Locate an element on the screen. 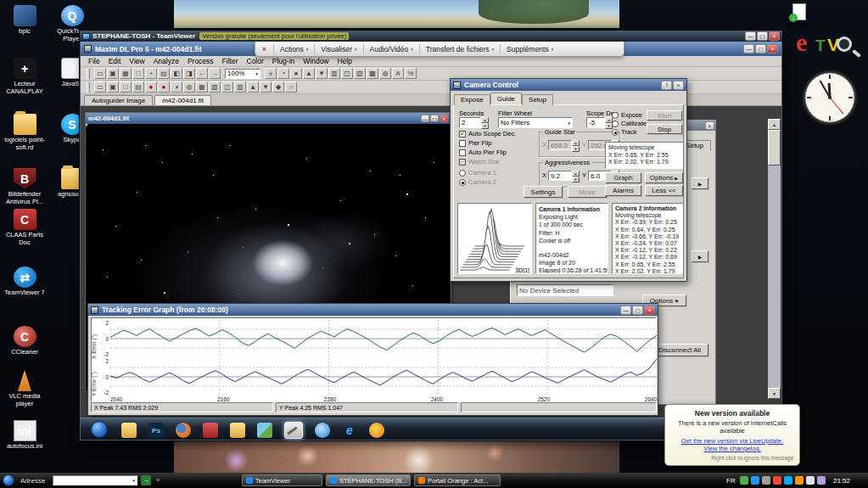 The image size is (868, 488). desktop-icon-autofocus: ini autofocus.ini is located at coordinates (25, 435).